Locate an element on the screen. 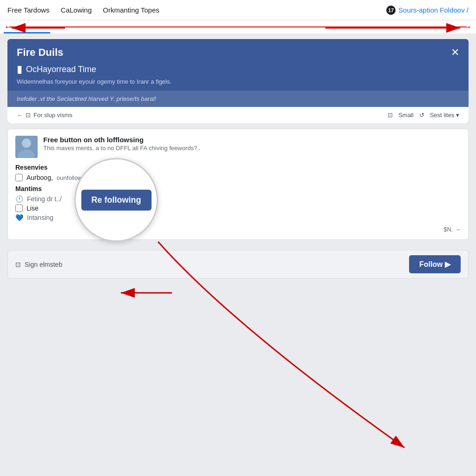  nav-badge: 17 is located at coordinates (391, 10).